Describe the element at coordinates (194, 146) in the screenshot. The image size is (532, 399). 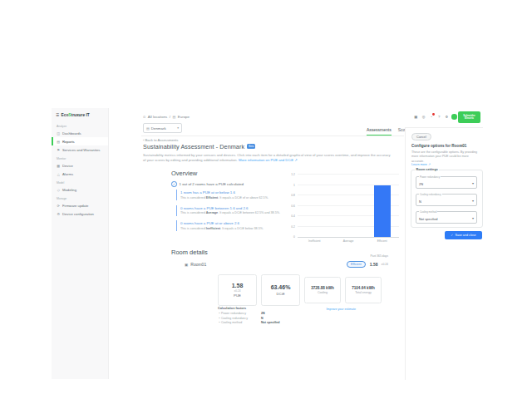
I see `page-title: Sustainability Assessment - Denmark` at that location.